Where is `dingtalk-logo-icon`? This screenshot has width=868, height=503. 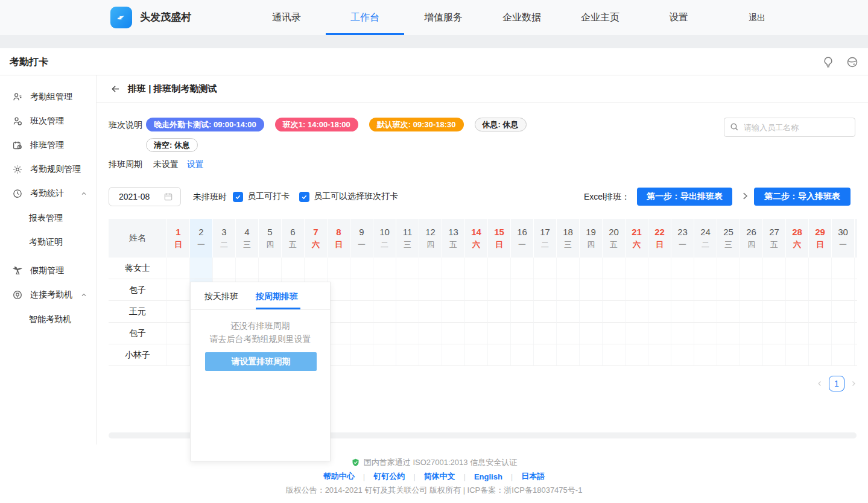 dingtalk-logo-icon is located at coordinates (121, 17).